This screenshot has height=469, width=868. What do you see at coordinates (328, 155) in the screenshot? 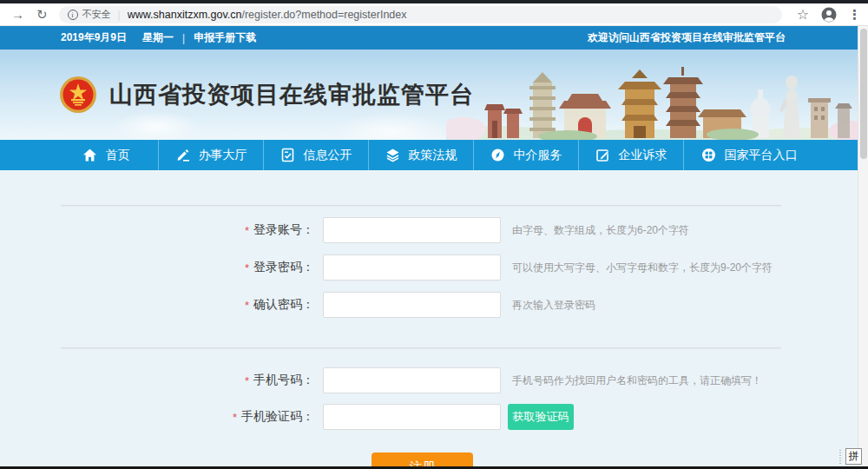
I see `nav-label: 信息公开` at bounding box center [328, 155].